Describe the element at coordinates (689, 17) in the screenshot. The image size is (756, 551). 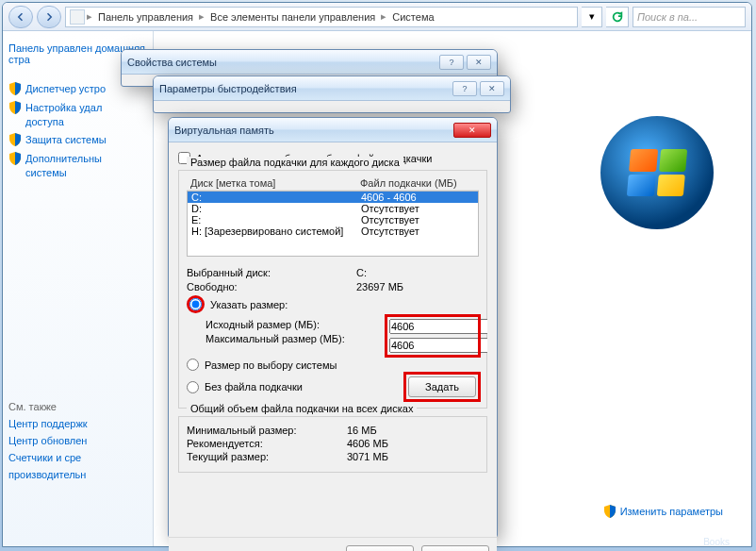
I see `search-input: Поиск в па...` at that location.